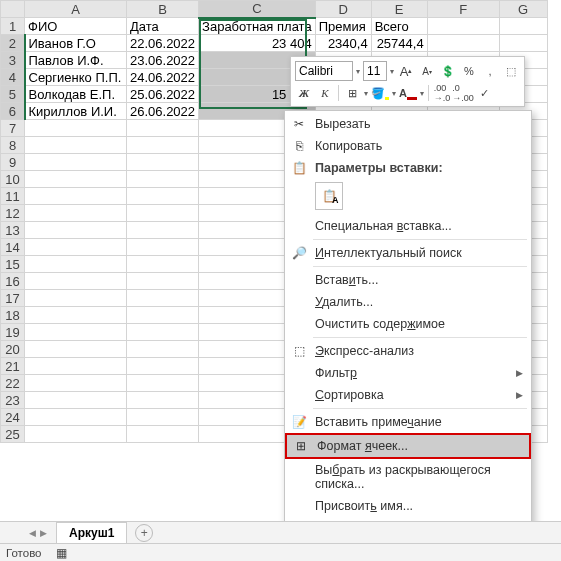  Describe the element at coordinates (76, 112) in the screenshot. I see `cell: Кириллов И.И.` at that location.